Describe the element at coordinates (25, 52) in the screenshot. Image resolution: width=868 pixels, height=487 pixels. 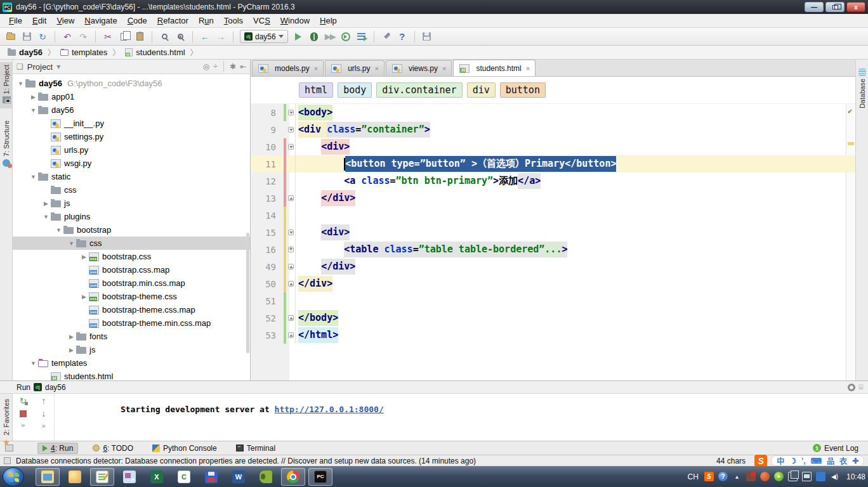
I see `breadcrumb-item-day56: day56` at that location.